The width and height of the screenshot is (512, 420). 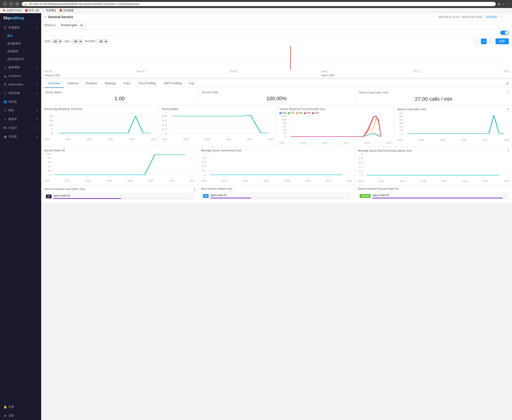 What do you see at coordinates (103, 41) in the screenshot?
I see `event-filter-select: All` at bounding box center [103, 41].